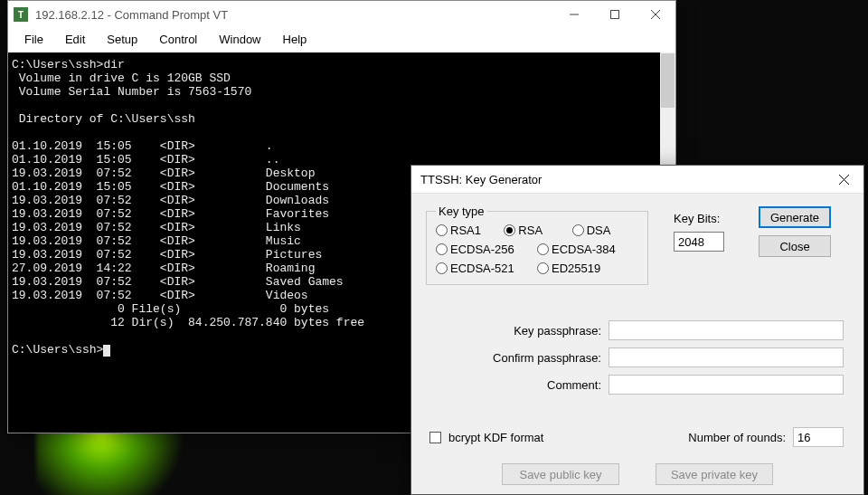 Image resolution: width=868 pixels, height=495 pixels. What do you see at coordinates (696, 219) in the screenshot?
I see `keybits-label: Key Bits:` at bounding box center [696, 219].